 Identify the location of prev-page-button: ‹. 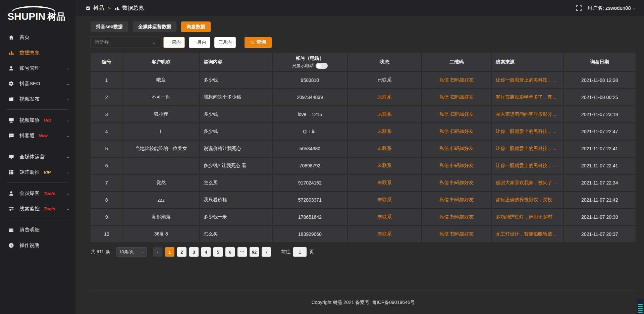
(158, 252).